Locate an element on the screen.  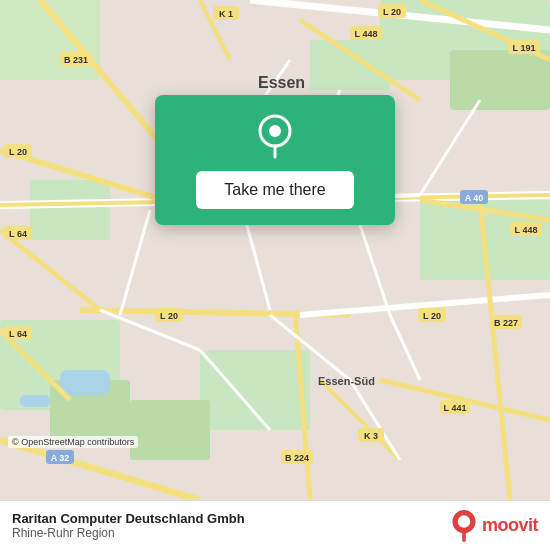
svg-text: Essen-Süd is located at coordinates (346, 381).